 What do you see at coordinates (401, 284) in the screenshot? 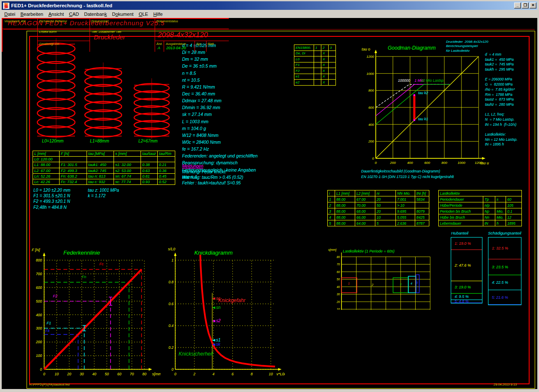
I see `svg-text: 3` at bounding box center [401, 284].